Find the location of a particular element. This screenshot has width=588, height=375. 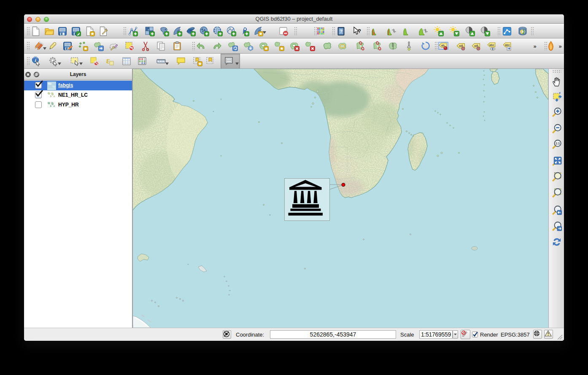

svg-text: ε is located at coordinates (108, 61).